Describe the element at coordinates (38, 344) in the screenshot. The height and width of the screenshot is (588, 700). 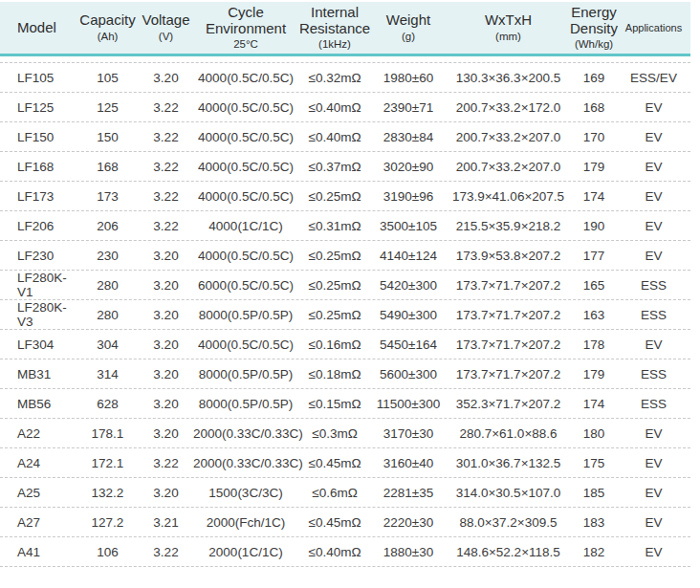
I see `cell-model: LF304` at that location.